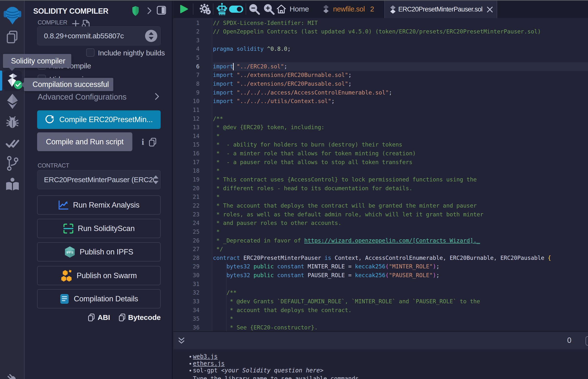 The width and height of the screenshot is (588, 379). What do you see at coordinates (372, 9) in the screenshot?
I see `tab-newfile-badge: 2` at bounding box center [372, 9].